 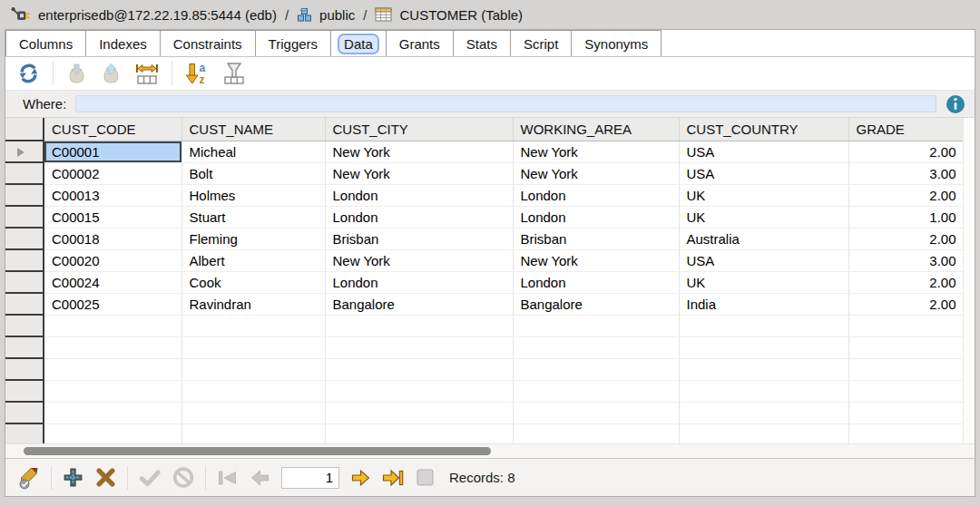 What do you see at coordinates (358, 44) in the screenshot?
I see `tab-data: Data` at bounding box center [358, 44].